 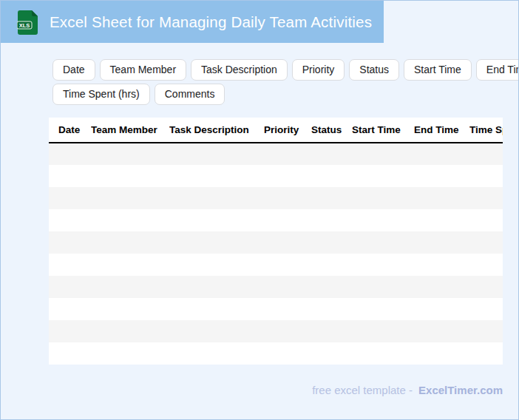 I want to click on chip-start-time: Start Time, so click(x=438, y=70).